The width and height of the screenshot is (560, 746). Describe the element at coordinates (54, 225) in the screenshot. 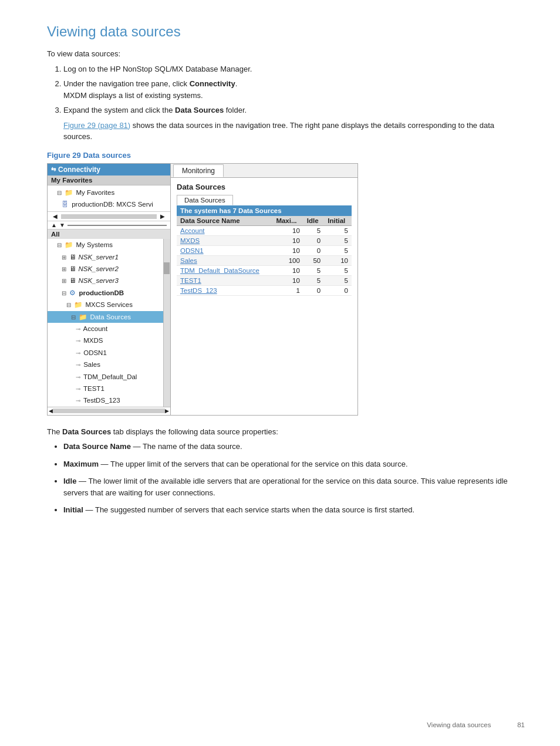

I see `up-arrow: ▲` at that location.